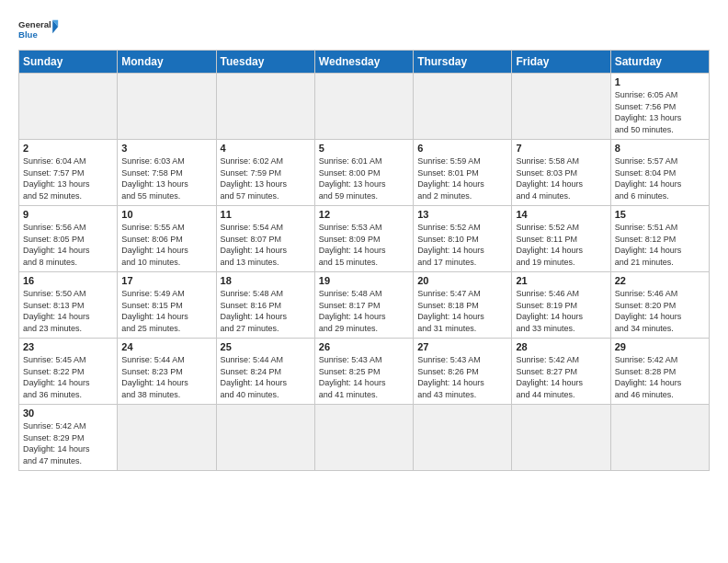 The image size is (728, 563). I want to click on week-row-5: 30Sunrise: 5:42 AM Sunset: 8:29 PM Dayli…, so click(364, 438).